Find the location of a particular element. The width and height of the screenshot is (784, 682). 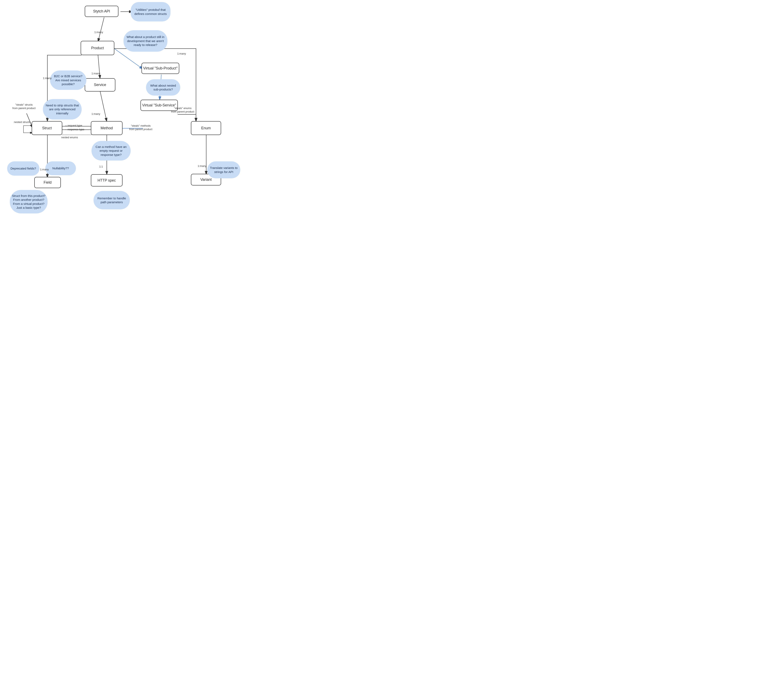

label-11-method-http: 1:1 is located at coordinates (101, 167).